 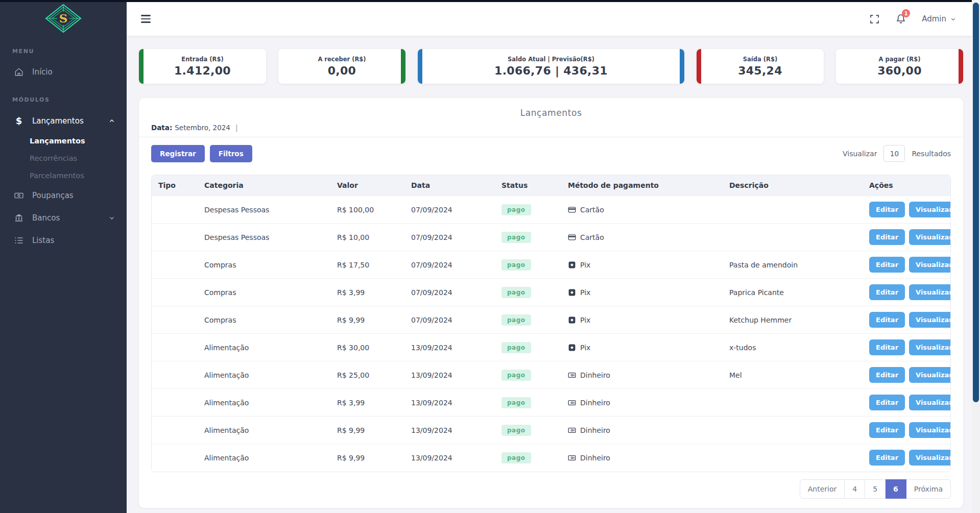 What do you see at coordinates (374, 265) in the screenshot?
I see `cell-valor: R$ 17,50` at bounding box center [374, 265].